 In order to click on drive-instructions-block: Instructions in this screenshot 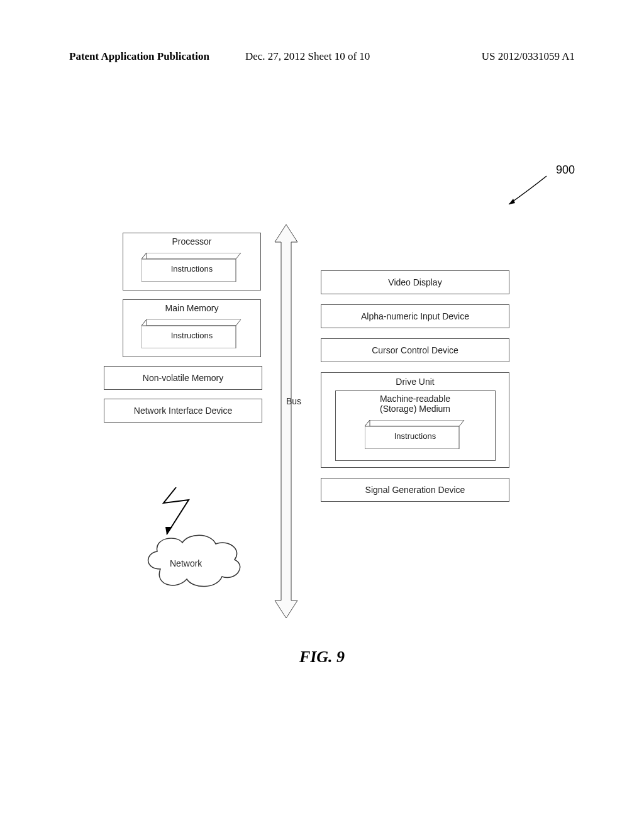, I will do `click(415, 434)`.